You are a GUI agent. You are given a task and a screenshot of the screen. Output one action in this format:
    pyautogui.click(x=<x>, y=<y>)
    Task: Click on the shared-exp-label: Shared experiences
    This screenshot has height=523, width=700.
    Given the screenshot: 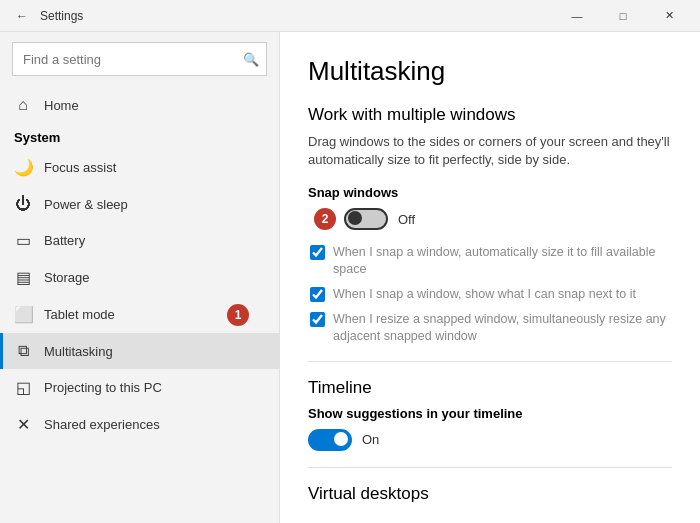 What is the action you would take?
    pyautogui.click(x=102, y=424)
    